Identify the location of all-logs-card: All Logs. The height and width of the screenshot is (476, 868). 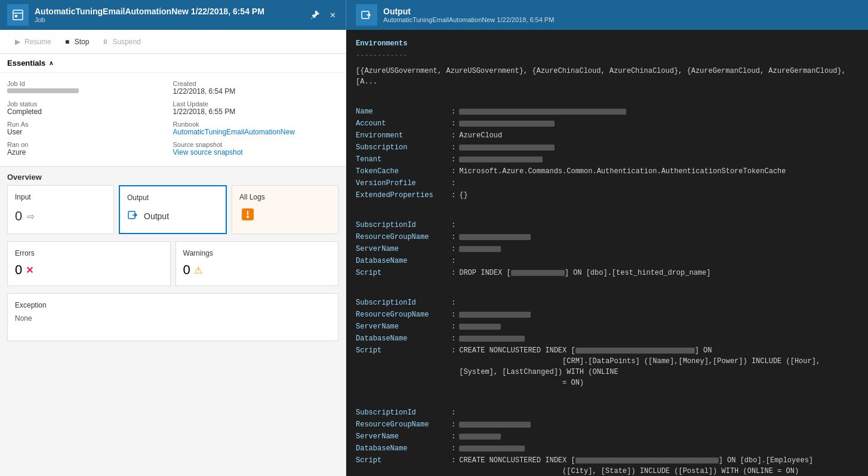
(285, 210).